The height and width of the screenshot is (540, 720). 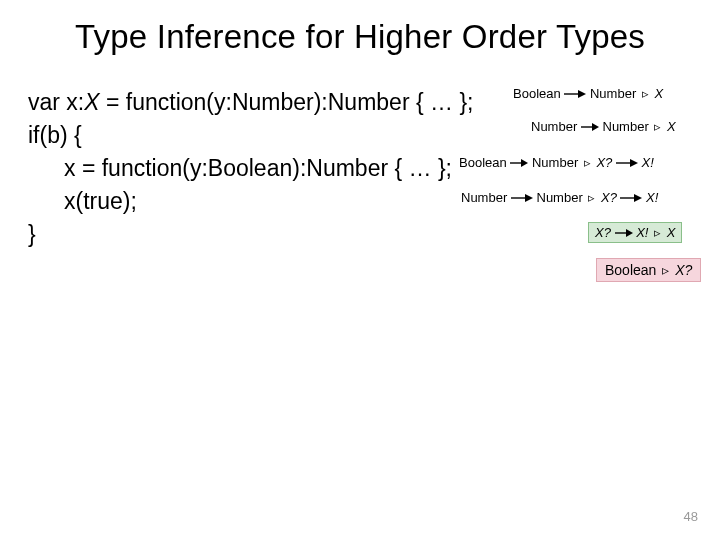 I want to click on highlight-box-error: Boolean ▹ X?, so click(x=648, y=270).